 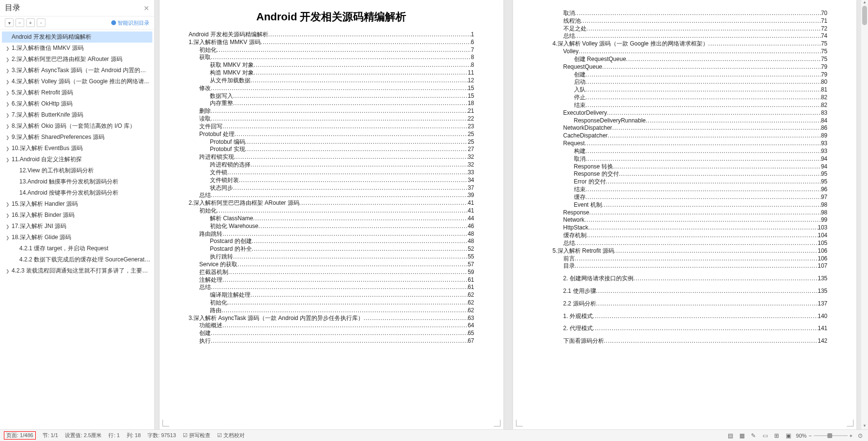 What do you see at coordinates (83, 436) in the screenshot?
I see `position-indicator: 设置值: 2.5厘米` at bounding box center [83, 436].